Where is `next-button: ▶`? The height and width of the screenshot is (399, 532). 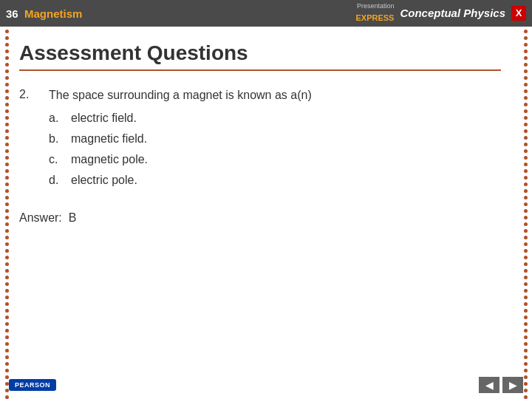 next-button: ▶ is located at coordinates (513, 385).